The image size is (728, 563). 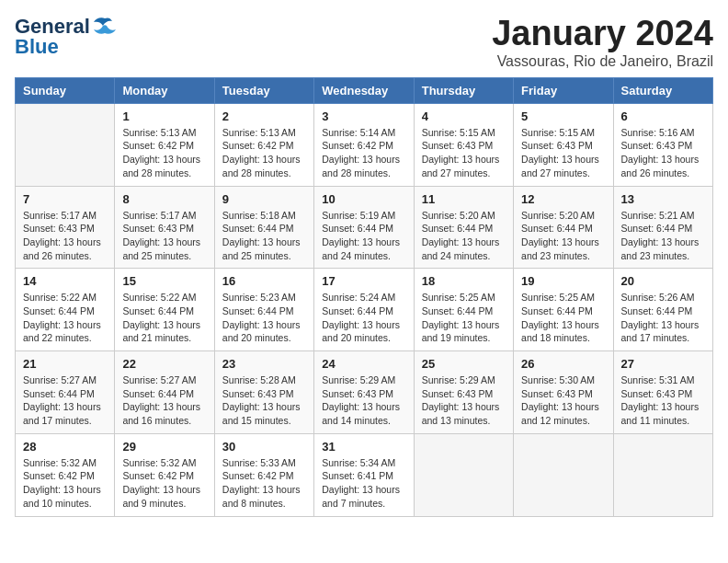 What do you see at coordinates (364, 227) in the screenshot?
I see `week-row-2: 7Sunrise: 5:17 AM Sunset: 6:43 PM Daylig…` at bounding box center [364, 227].